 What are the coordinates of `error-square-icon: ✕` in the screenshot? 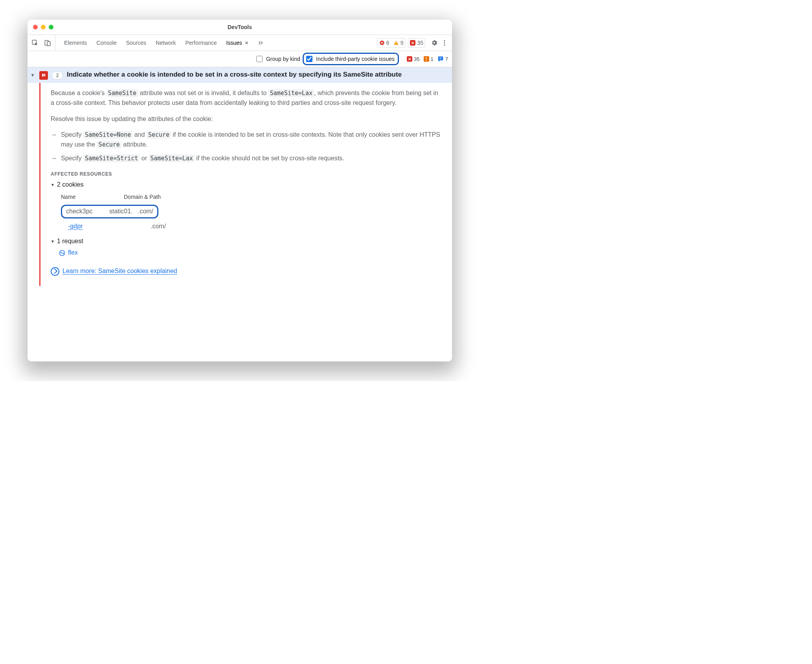 It's located at (410, 59).